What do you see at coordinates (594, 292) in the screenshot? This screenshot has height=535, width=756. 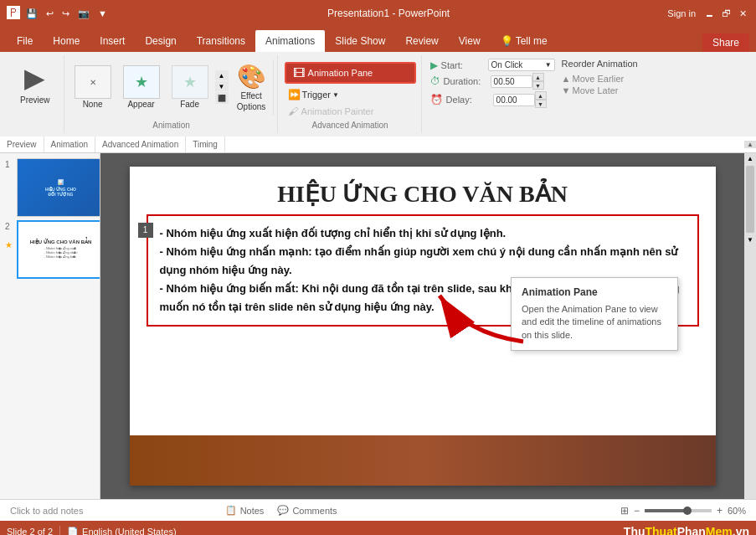 I see `tooltip-title: Animation Pane` at bounding box center [594, 292].